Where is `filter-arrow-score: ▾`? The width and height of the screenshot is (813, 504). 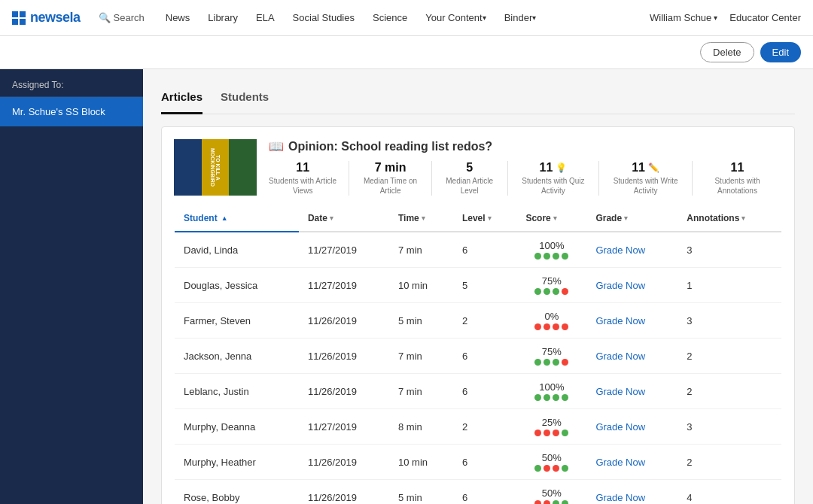
filter-arrow-score: ▾ is located at coordinates (556, 218).